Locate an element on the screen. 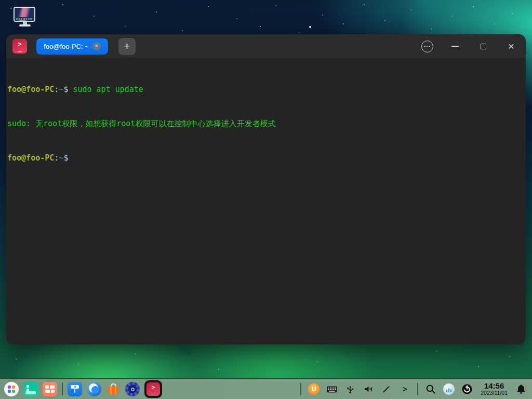 The image size is (532, 399). usb-icon is located at coordinates (350, 389).